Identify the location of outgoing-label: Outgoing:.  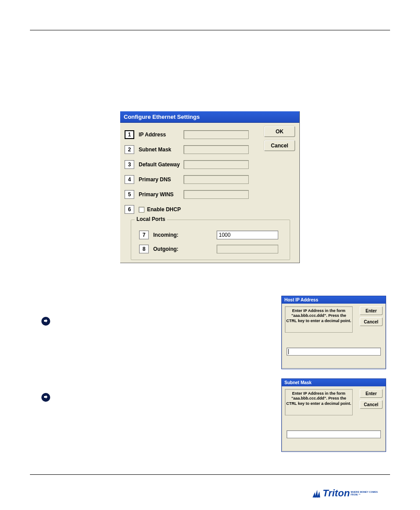
(169, 249).